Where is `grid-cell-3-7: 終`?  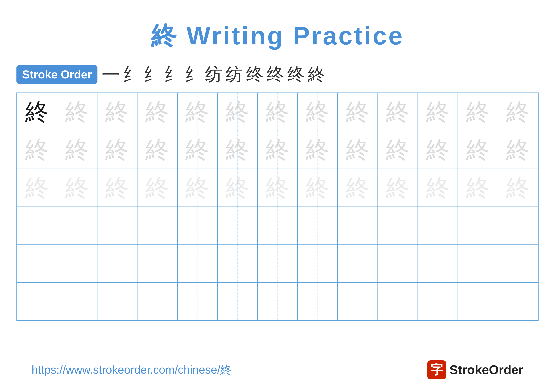
grid-cell-3-7: 終 is located at coordinates (278, 188).